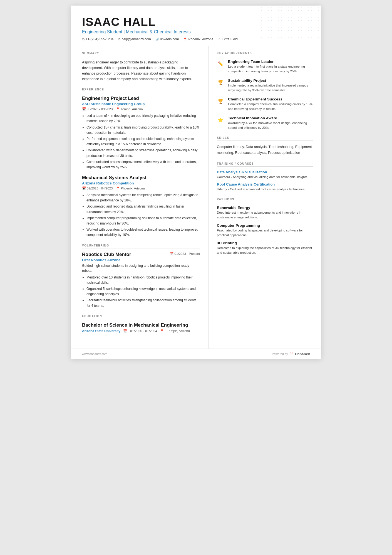 The height and width of the screenshot is (555, 392). I want to click on course-1-desc: Coursera - Analyzing and visualizing dat…, so click(265, 177).